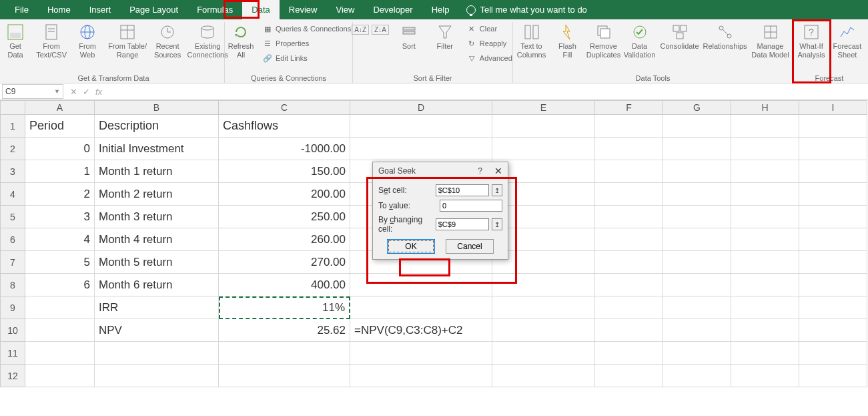  I want to click on advanced-button: ▽Advanced, so click(490, 58).